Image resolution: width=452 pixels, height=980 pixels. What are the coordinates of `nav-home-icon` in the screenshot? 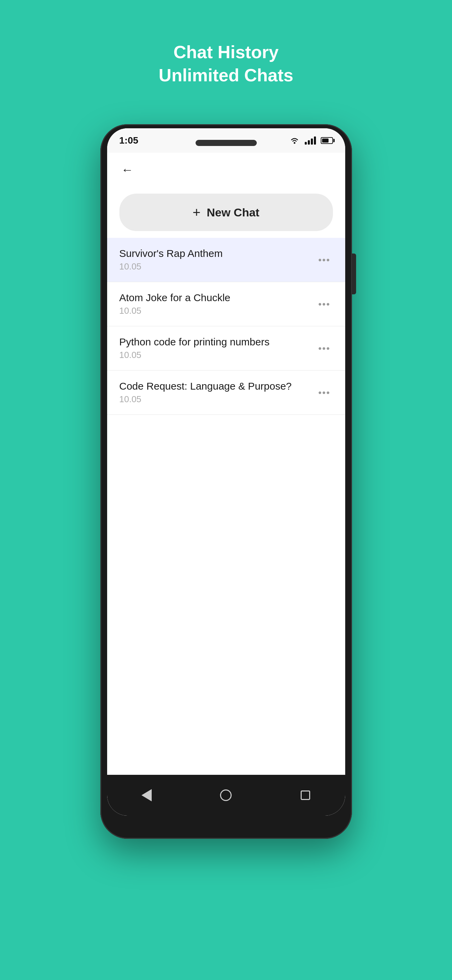 It's located at (226, 795).